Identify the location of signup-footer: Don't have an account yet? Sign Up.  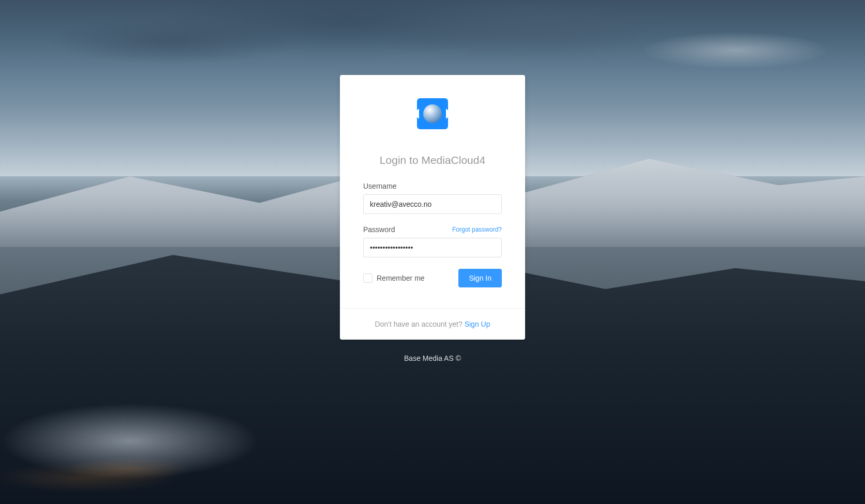
(433, 324).